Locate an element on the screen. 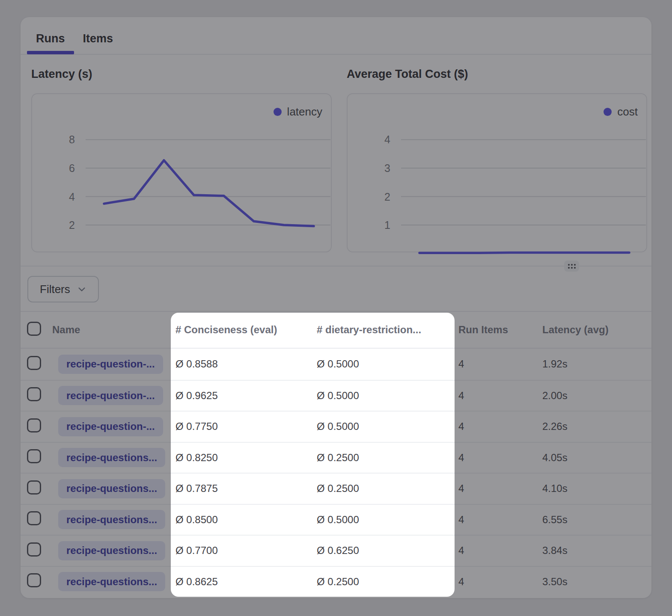 The height and width of the screenshot is (616, 672). conciseness-score-cell: Ø 0.8588 is located at coordinates (243, 364).